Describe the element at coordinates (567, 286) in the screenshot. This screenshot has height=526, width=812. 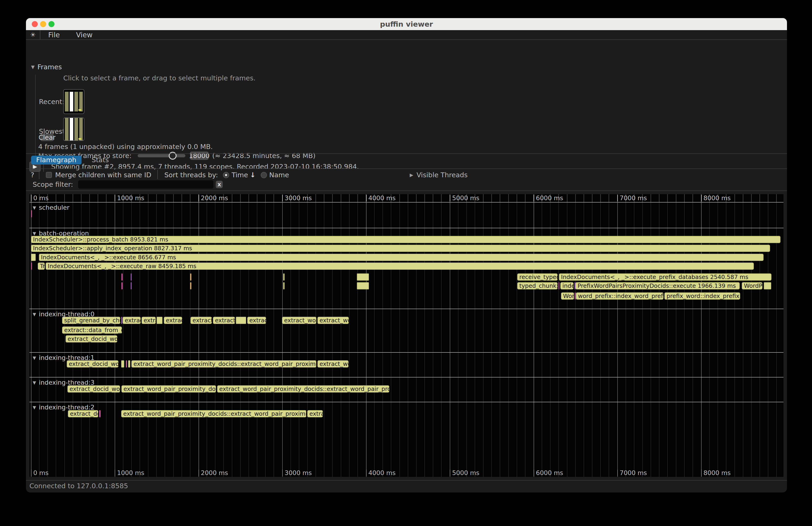
I see `scope-bar: index` at that location.